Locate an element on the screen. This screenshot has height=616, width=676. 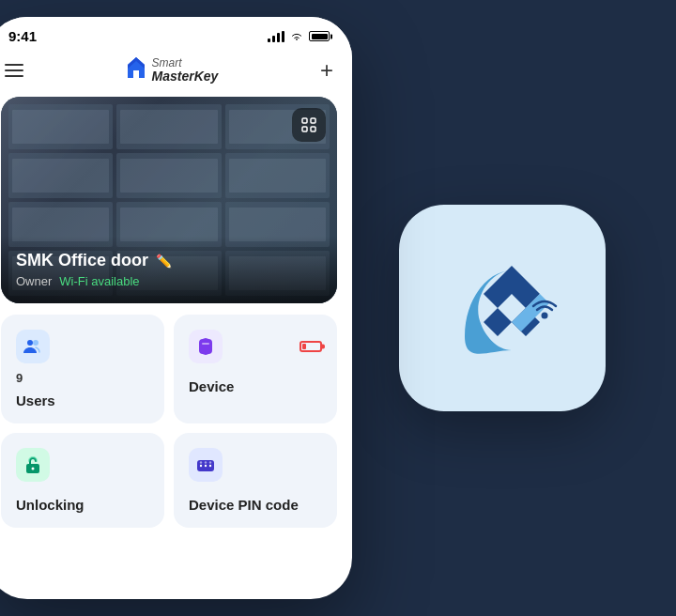
scan-icon is located at coordinates (309, 125).